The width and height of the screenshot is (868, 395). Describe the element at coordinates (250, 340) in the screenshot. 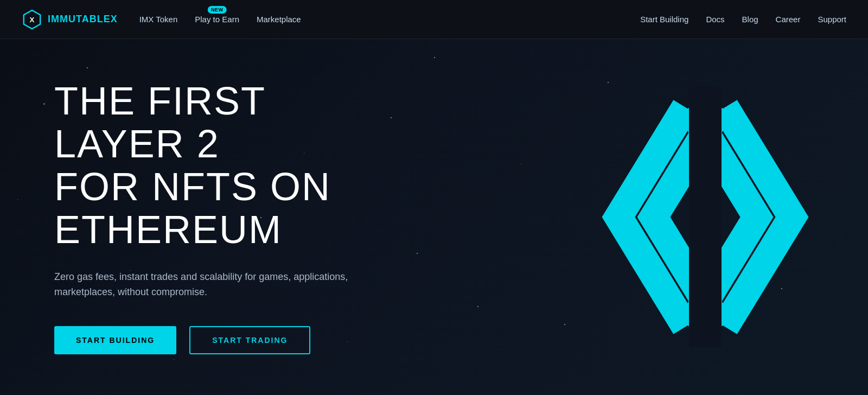

I see `start-trading-button: START TRADING` at that location.